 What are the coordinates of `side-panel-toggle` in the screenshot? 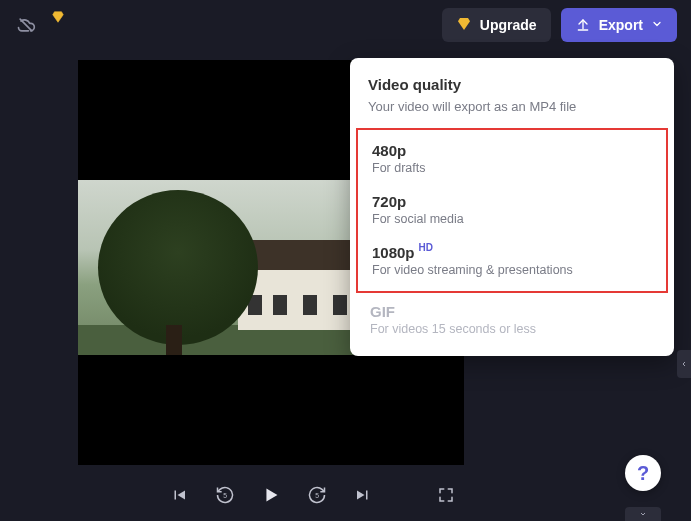 It's located at (684, 364).